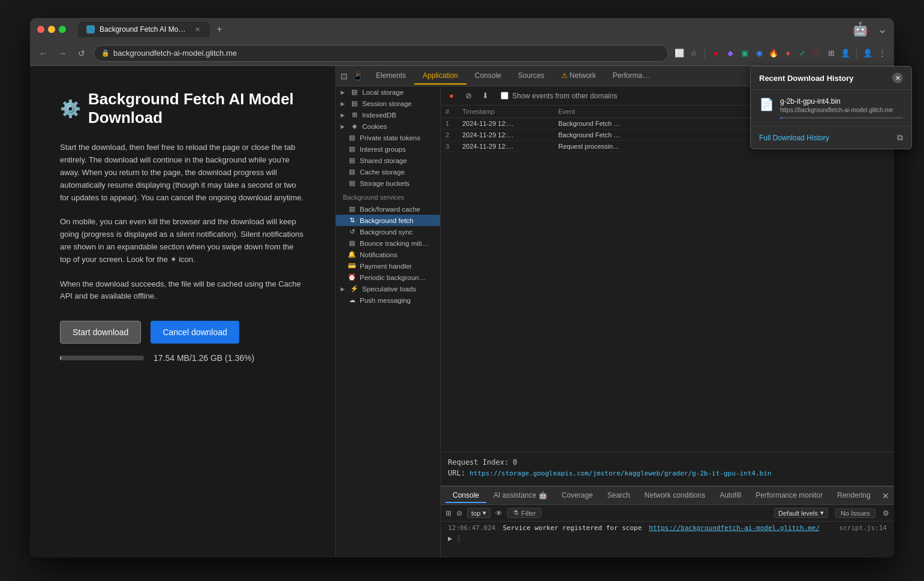 This screenshot has width=924, height=581. What do you see at coordinates (485, 96) in the screenshot?
I see `download-button: ⬇` at bounding box center [485, 96].